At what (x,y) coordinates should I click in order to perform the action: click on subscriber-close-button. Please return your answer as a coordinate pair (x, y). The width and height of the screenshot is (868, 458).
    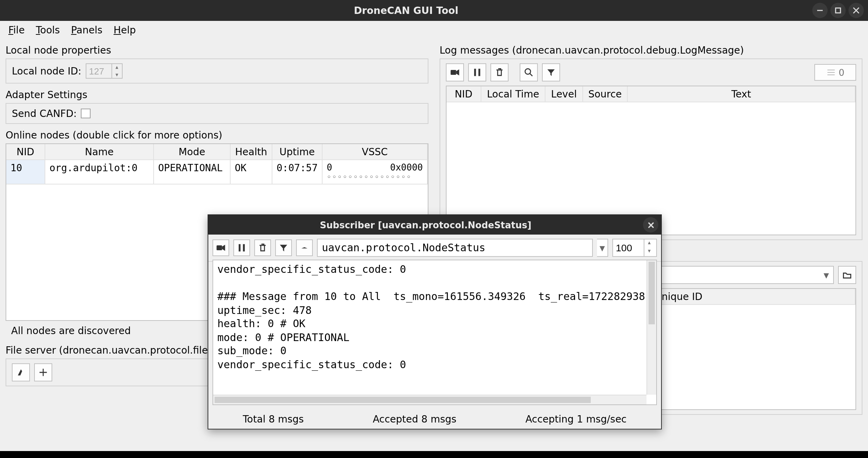
    Looking at the image, I should click on (651, 225).